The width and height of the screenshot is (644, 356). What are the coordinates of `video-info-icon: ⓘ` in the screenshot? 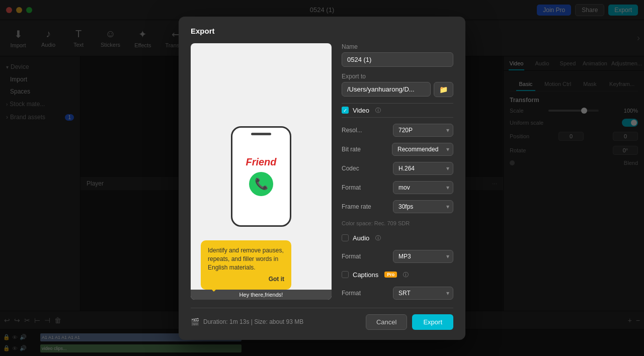 It's located at (378, 111).